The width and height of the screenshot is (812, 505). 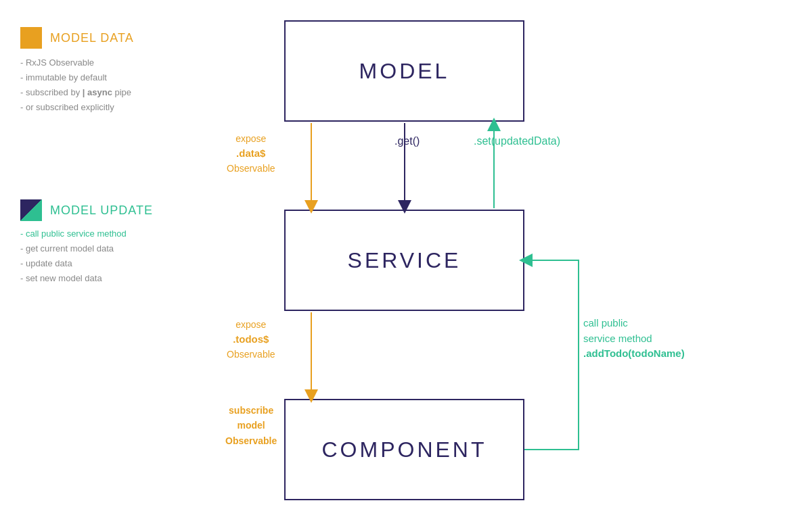 I want to click on legend-update-title: MODEL UPDATE, so click(x=102, y=211).